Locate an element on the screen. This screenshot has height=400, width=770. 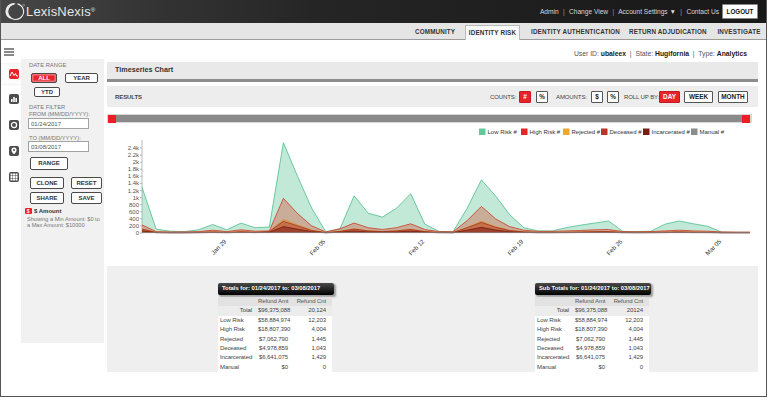
svg-text: 0 is located at coordinates (138, 233).